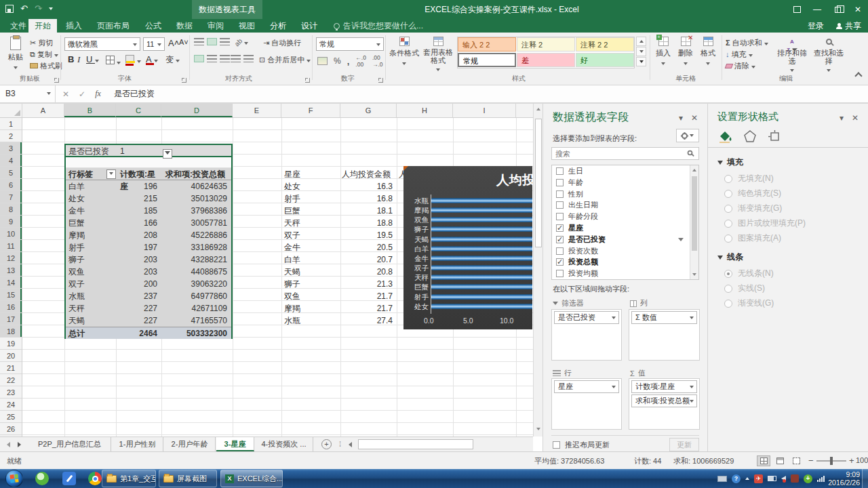 The height and width of the screenshot is (488, 868). What do you see at coordinates (844, 479) in the screenshot?
I see `taskbar-clock: 9:09 2016/2/26` at bounding box center [844, 479].